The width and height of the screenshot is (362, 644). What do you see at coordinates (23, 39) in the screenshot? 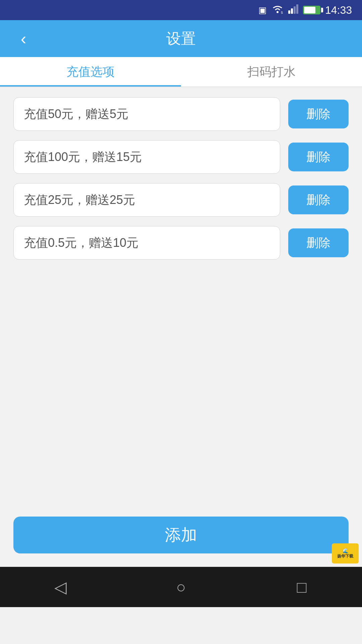
I see `back-button: ‹` at bounding box center [23, 39].